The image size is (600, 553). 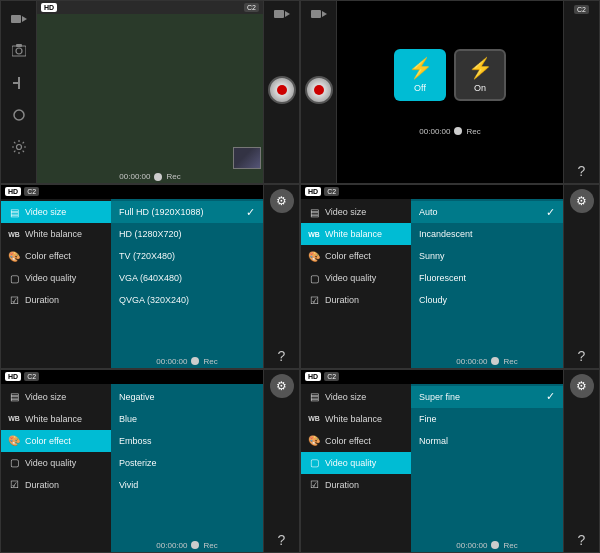 I want to click on posterize-label: Posterize, so click(x=138, y=463).